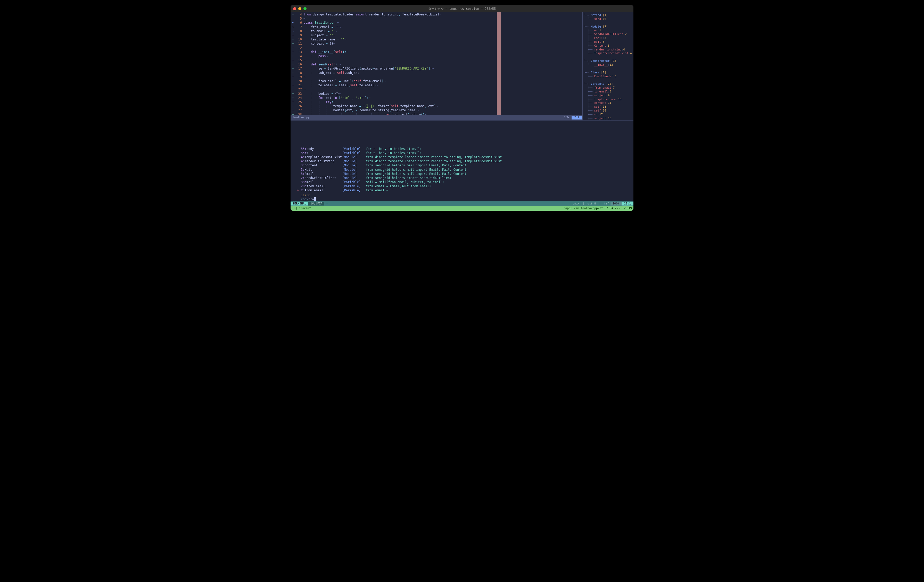  I want to click on vista-item: └── __init__:13, so click(608, 65).